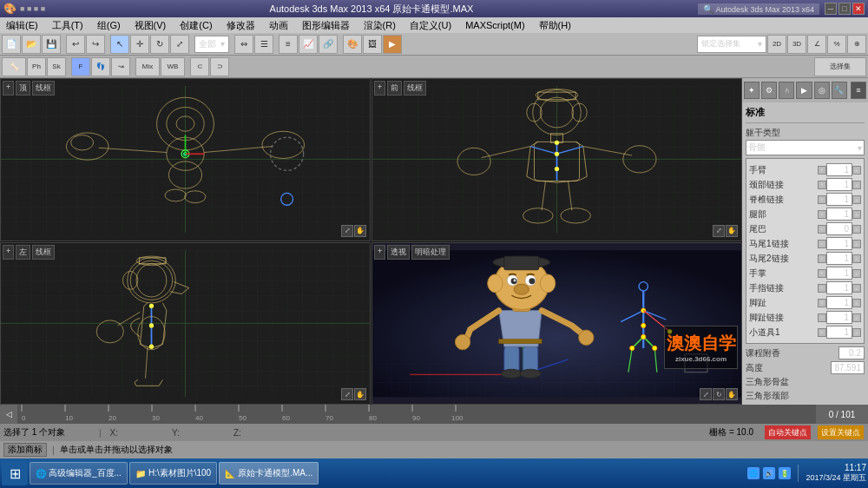 The width and height of the screenshot is (868, 488). I want to click on rp-bone-type-dropdown: 骨骼 ▾, so click(806, 148).